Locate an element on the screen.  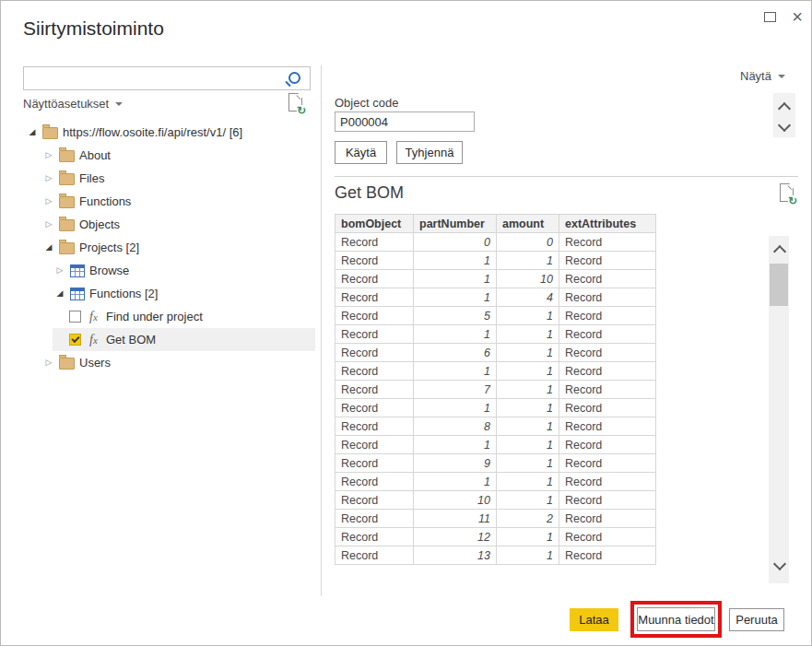
table-cell: 9 is located at coordinates (455, 464).